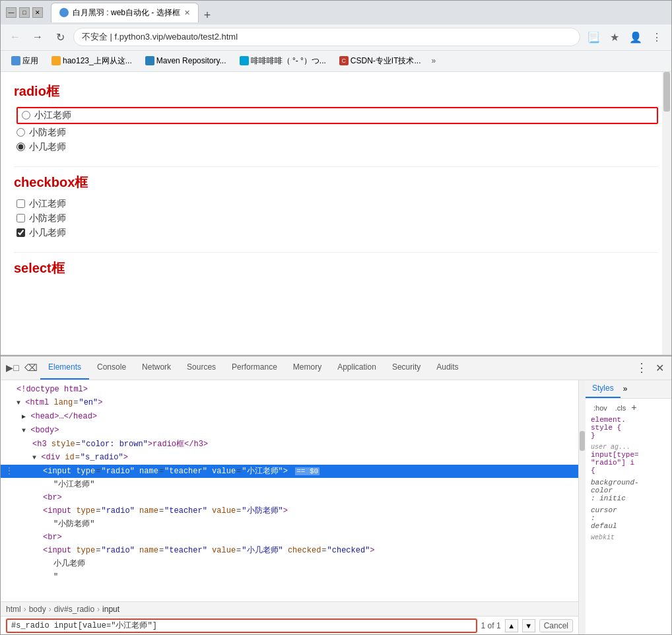  I want to click on style-val-color: color, so click(628, 490).